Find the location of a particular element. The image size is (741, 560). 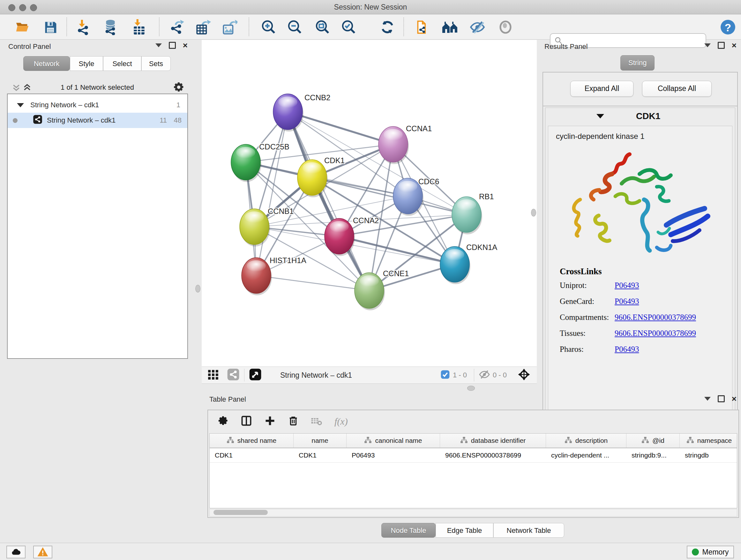

tab-edge-table: Edge Table is located at coordinates (464, 530).